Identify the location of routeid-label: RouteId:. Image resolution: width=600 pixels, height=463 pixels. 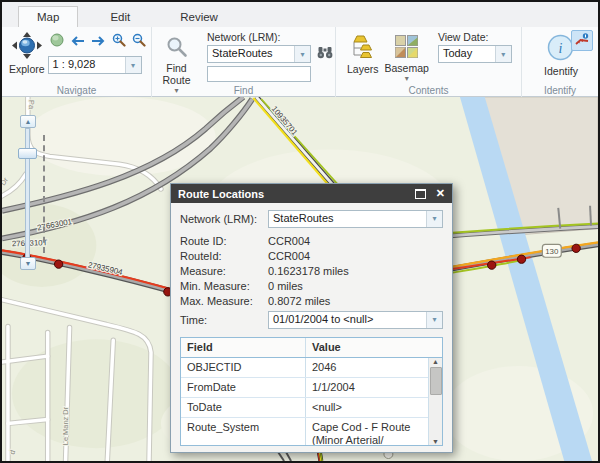
(224, 256).